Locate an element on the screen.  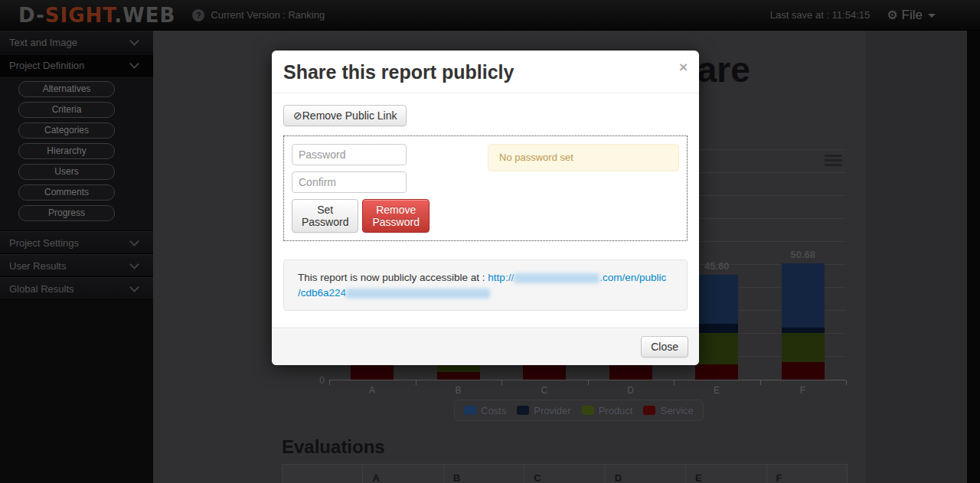
legend-label: Provider is located at coordinates (552, 410).